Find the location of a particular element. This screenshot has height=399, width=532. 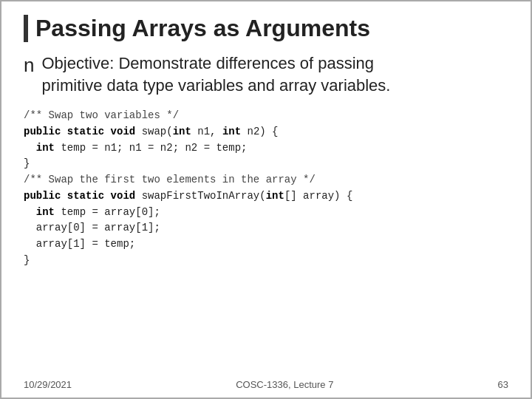

code-line-7: int temp = array[0]; is located at coordinates (266, 213).